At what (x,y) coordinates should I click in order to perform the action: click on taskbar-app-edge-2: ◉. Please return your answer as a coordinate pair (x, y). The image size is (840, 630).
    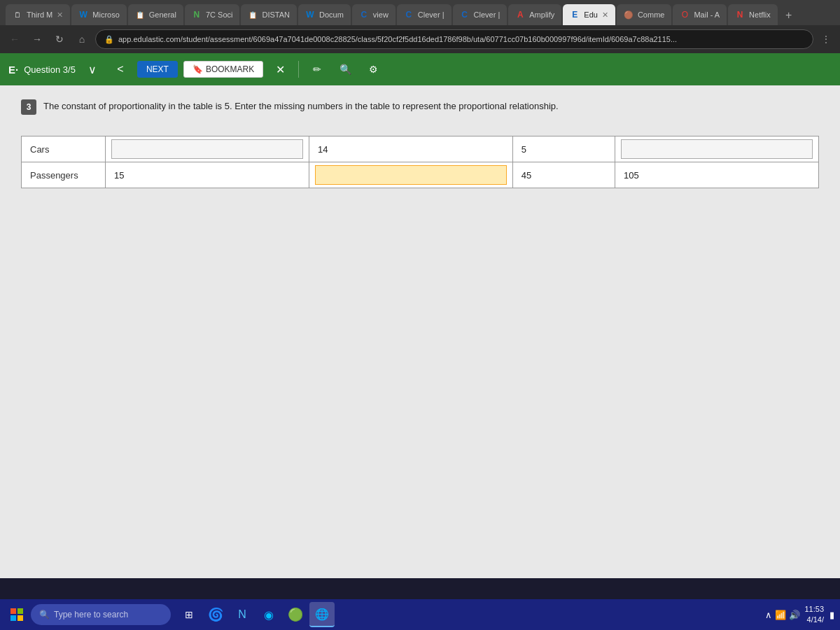
    Looking at the image, I should click on (269, 615).